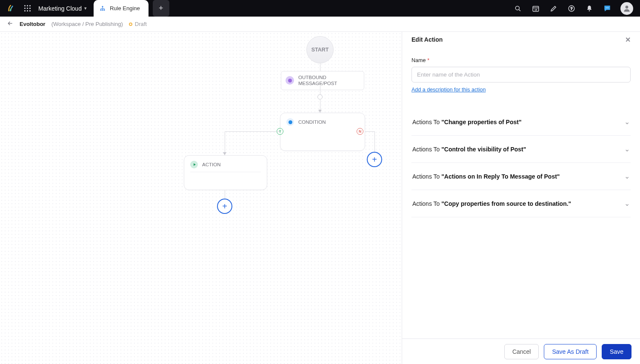  Describe the element at coordinates (522, 352) in the screenshot. I see `cancel-button: Cancel` at that location.